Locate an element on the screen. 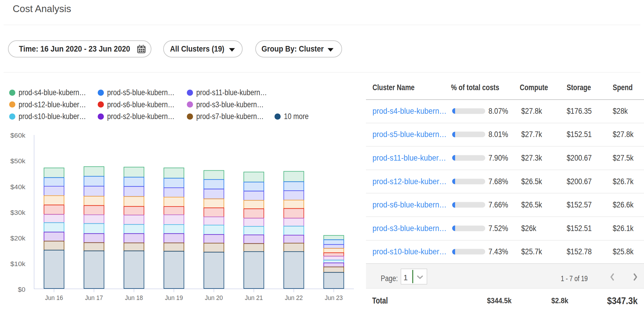 This screenshot has width=644, height=310. svg-text: Jun 18 is located at coordinates (134, 298).